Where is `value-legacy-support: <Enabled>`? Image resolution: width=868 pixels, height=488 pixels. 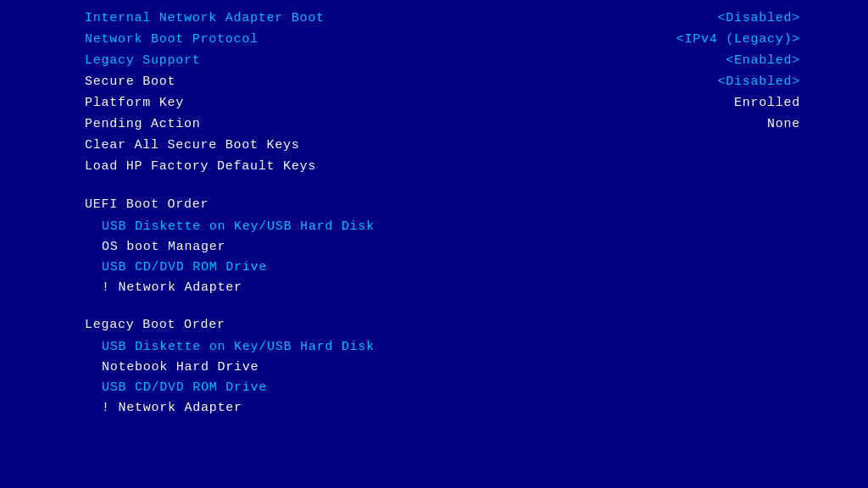 value-legacy-support: <Enabled> is located at coordinates (763, 61).